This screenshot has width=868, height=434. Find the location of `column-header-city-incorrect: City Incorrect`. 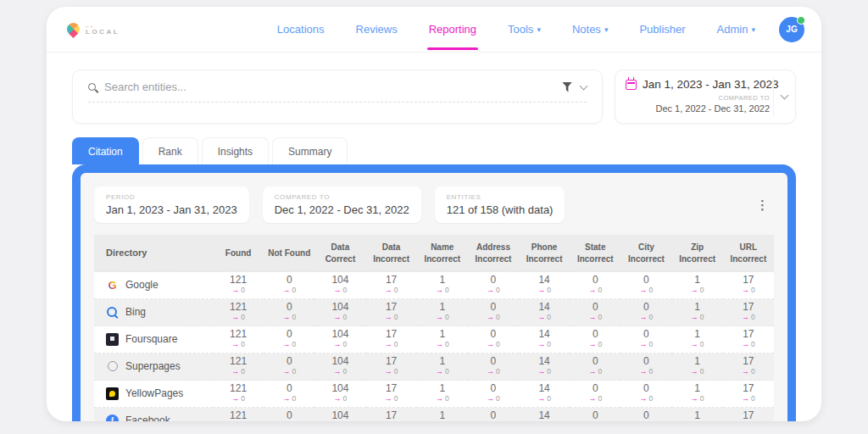

column-header-city-incorrect: City Incorrect is located at coordinates (646, 253).